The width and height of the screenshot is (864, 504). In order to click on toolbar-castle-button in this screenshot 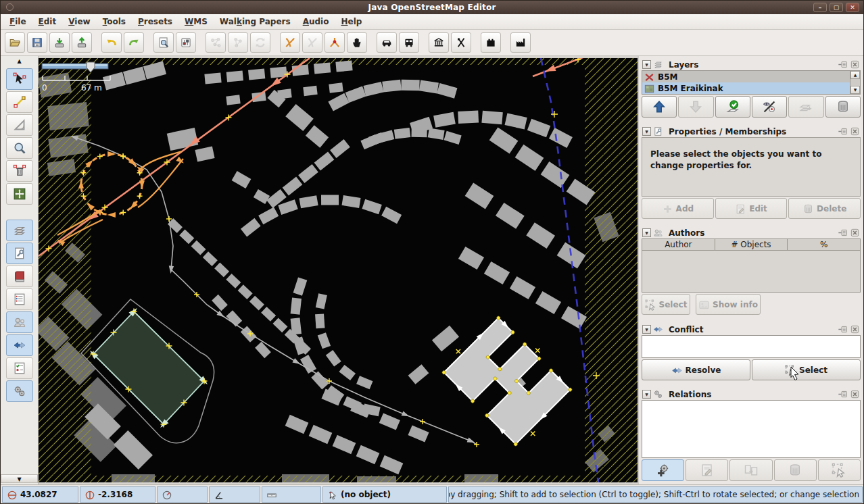, I will do `click(491, 43)`.